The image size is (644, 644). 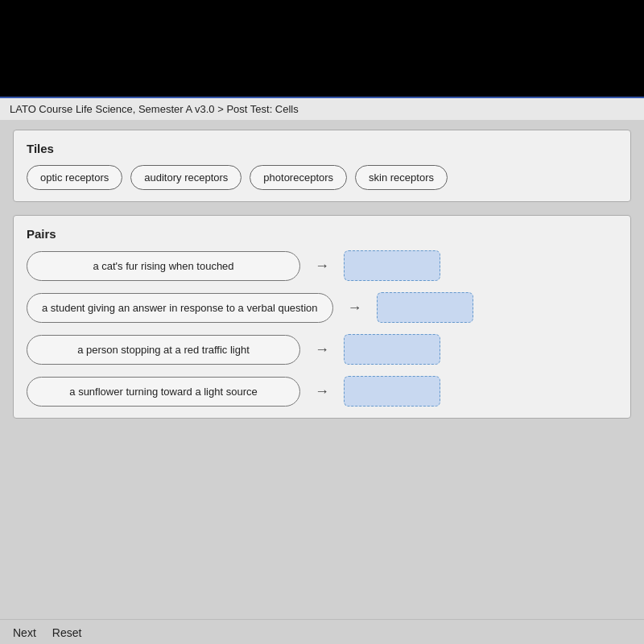 What do you see at coordinates (298, 177) in the screenshot?
I see `tile-photoreceptors: photoreceptors` at bounding box center [298, 177].